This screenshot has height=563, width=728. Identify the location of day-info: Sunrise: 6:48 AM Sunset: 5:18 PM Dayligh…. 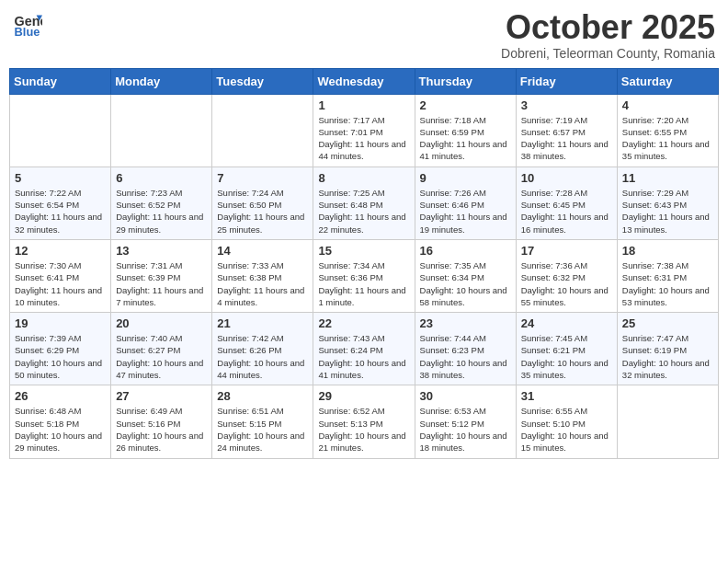
(61, 429).